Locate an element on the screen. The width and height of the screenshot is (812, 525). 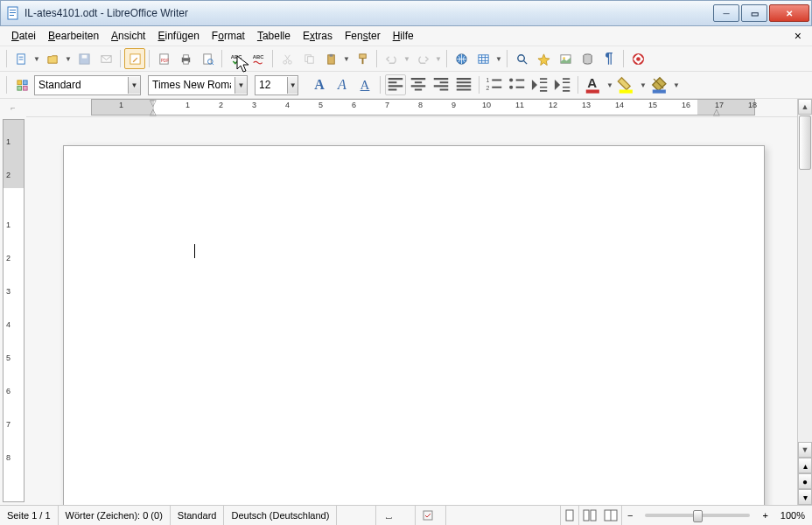
scroll-down-button: ▼ is located at coordinates (805, 450).